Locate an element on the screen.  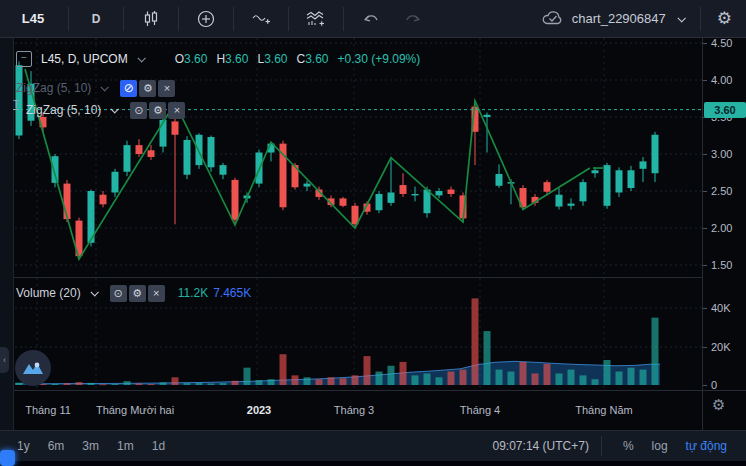
price-axis: 4.504.003.503.002.502.001.5040K20K03.60 is located at coordinates (724, 234).